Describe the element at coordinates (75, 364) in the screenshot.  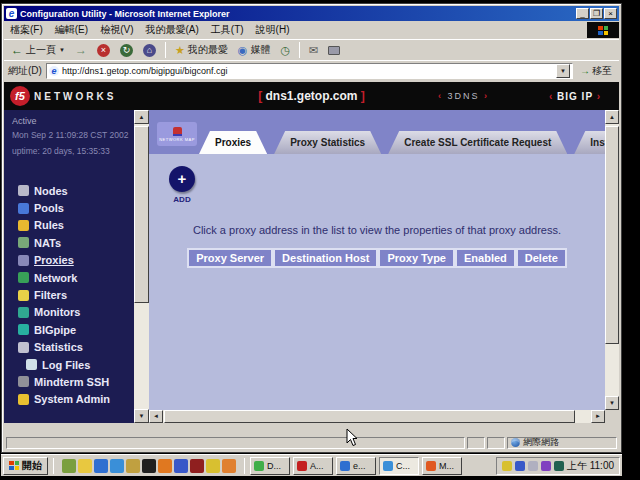
I see `sidebar-item-log-files: Log Files` at that location.